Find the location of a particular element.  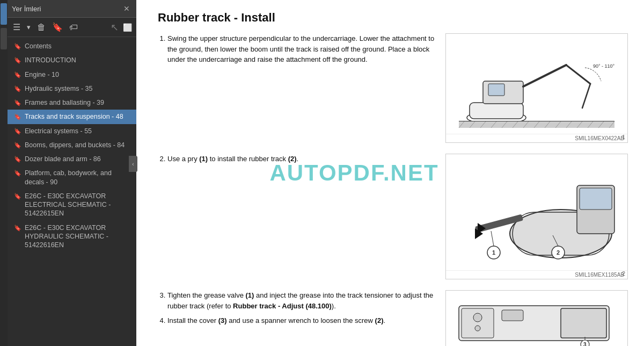

sidebar-item-label-platform: Platform, cab, bodywork, and decals - 90 is located at coordinates (78, 177).